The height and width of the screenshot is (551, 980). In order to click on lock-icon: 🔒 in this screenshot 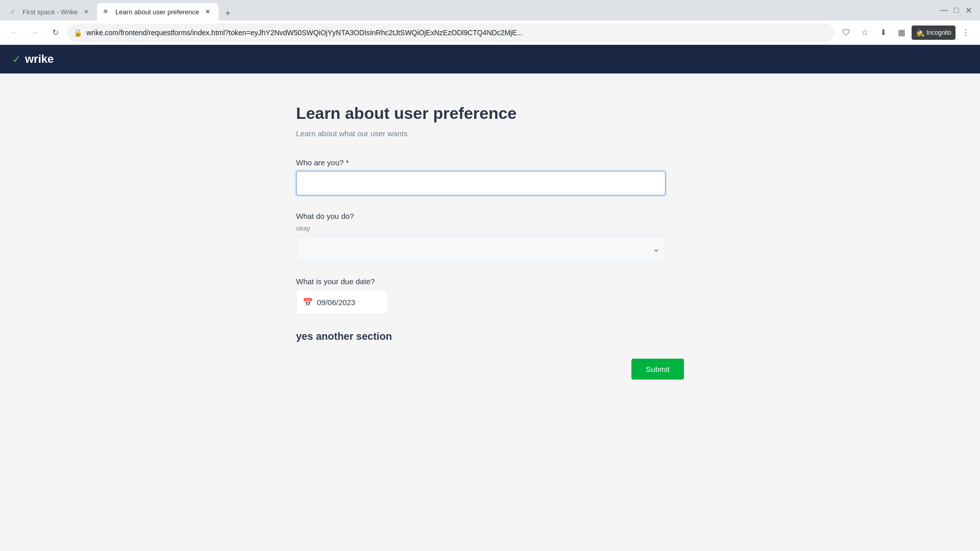, I will do `click(78, 33)`.